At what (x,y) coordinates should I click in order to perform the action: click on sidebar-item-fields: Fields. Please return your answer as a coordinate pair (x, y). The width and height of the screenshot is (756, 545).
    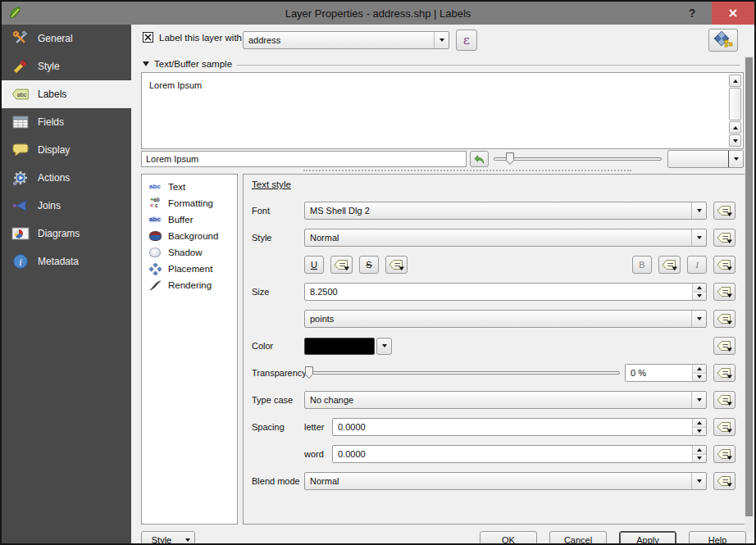
    Looking at the image, I should click on (66, 122).